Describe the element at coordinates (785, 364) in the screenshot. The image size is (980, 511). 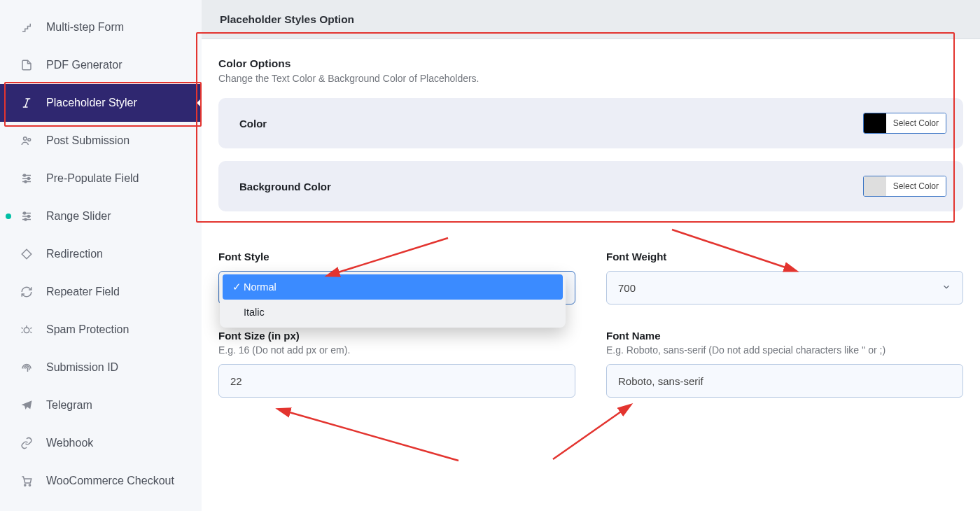
I see `font-name-field: Font Name E.g. Roboto, sans-serif (Do no…` at that location.